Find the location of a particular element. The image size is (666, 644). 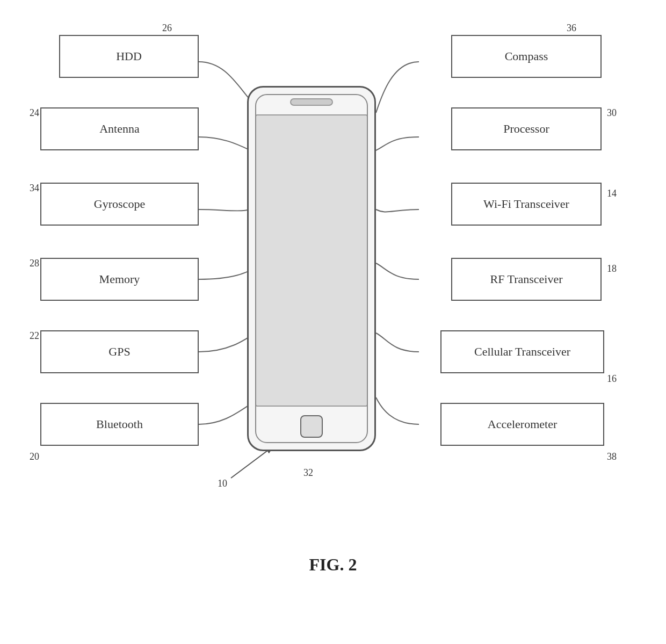

compass-box: Compass is located at coordinates (526, 56).